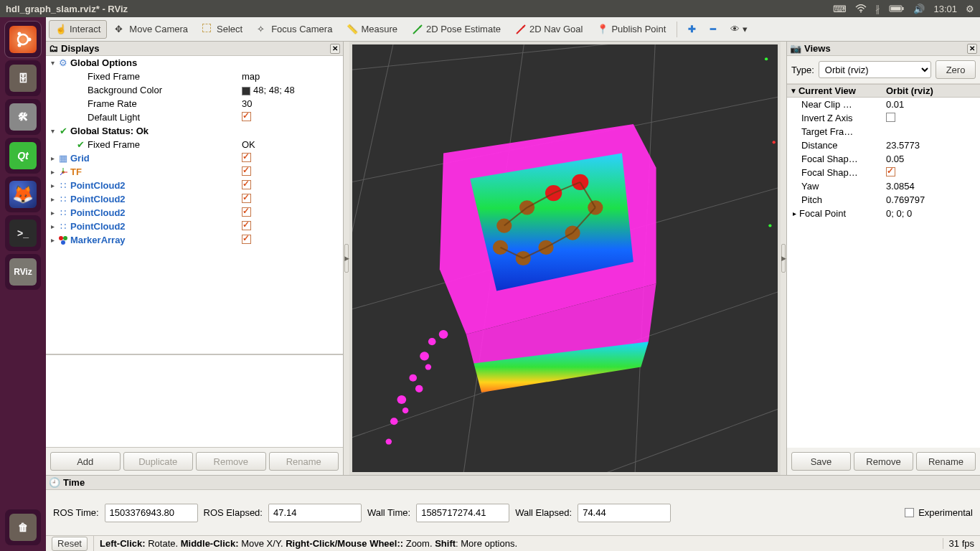 The width and height of the screenshot is (980, 551). What do you see at coordinates (884, 90) in the screenshot?
I see `views-header-row: ▼ Current ViewOrbit (rviz)` at bounding box center [884, 90].